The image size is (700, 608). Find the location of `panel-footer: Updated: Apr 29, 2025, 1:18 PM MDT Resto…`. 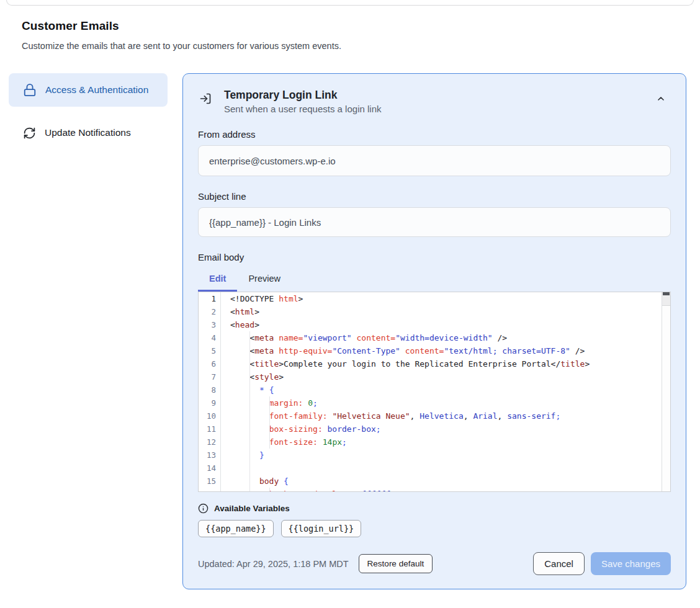

panel-footer: Updated: Apr 29, 2025, 1:18 PM MDT Resto… is located at coordinates (434, 563).